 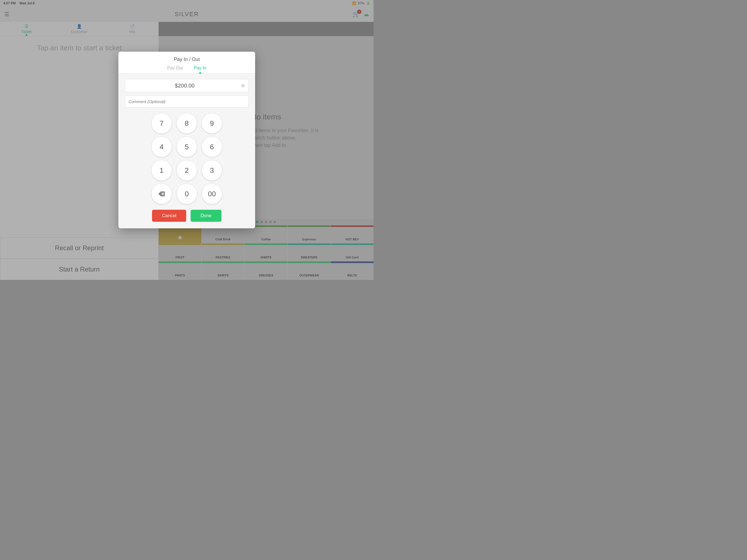 What do you see at coordinates (187, 159) in the screenshot?
I see `numpad: 7 8 9 4 5 6 1 2 3` at bounding box center [187, 159].